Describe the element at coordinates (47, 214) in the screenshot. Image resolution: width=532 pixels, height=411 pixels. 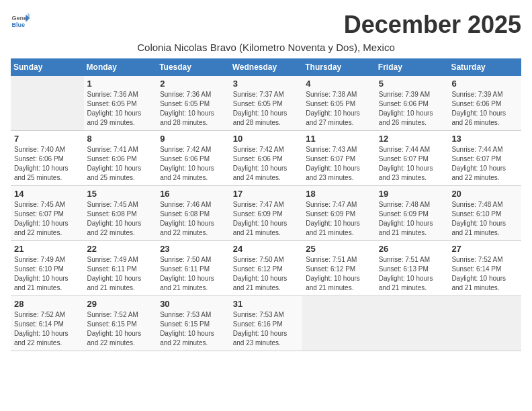
I see `day-cell: 14Sunrise: 7:45 AM Sunset: 6:07 PM Dayli…` at that location.